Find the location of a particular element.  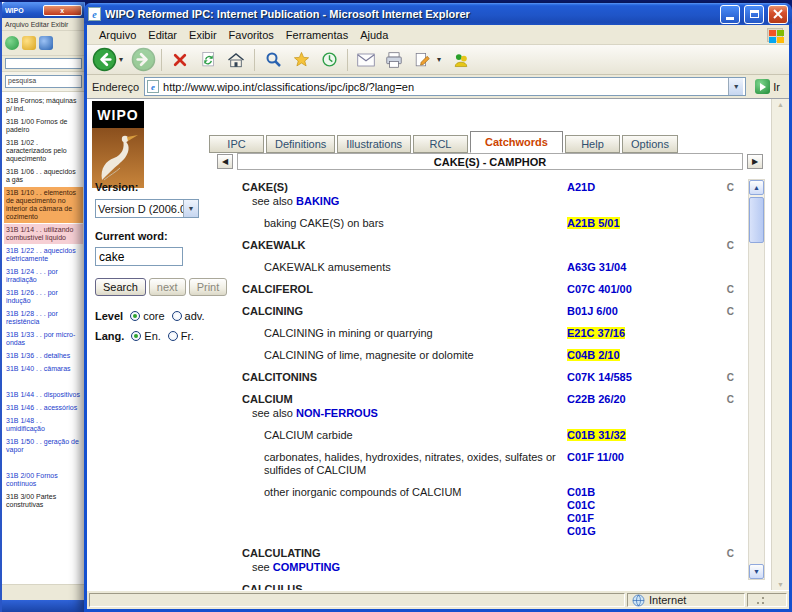

ipc-code-link: C01G is located at coordinates (582, 531).